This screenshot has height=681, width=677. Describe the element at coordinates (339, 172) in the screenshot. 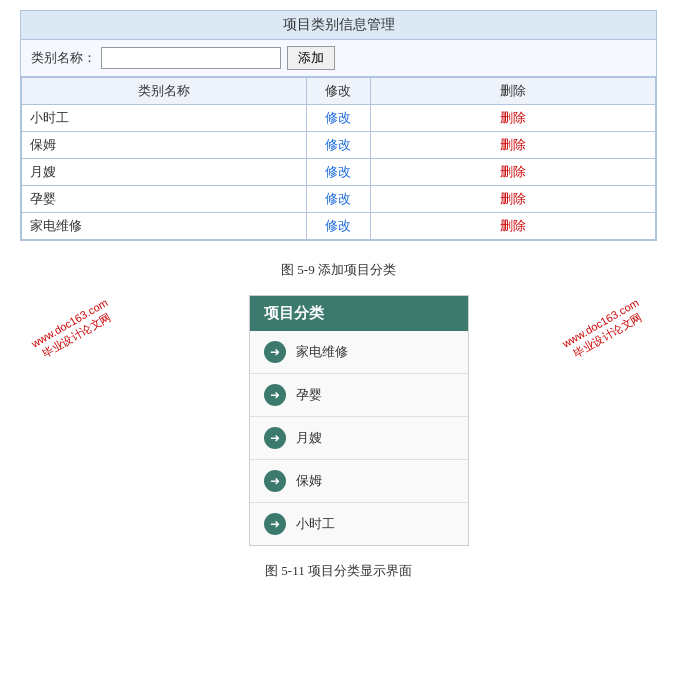

I see `table-row: 月嫂修改删除` at that location.